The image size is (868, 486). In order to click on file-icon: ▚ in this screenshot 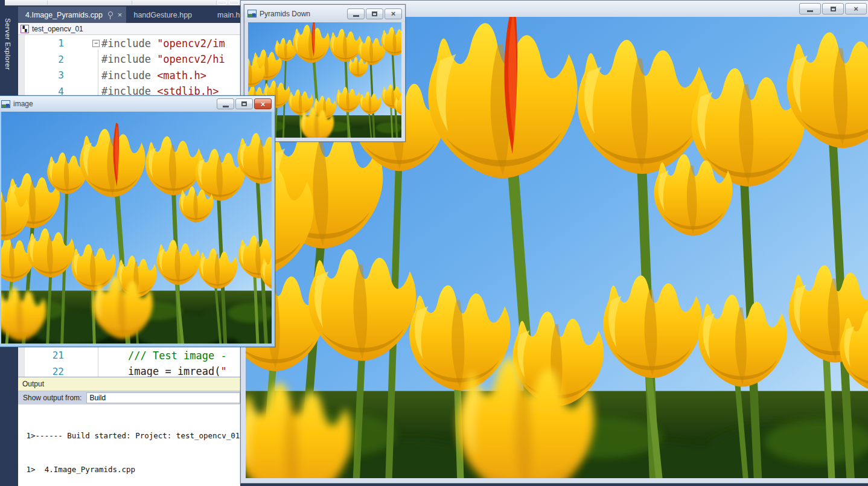, I will do `click(25, 29)`.